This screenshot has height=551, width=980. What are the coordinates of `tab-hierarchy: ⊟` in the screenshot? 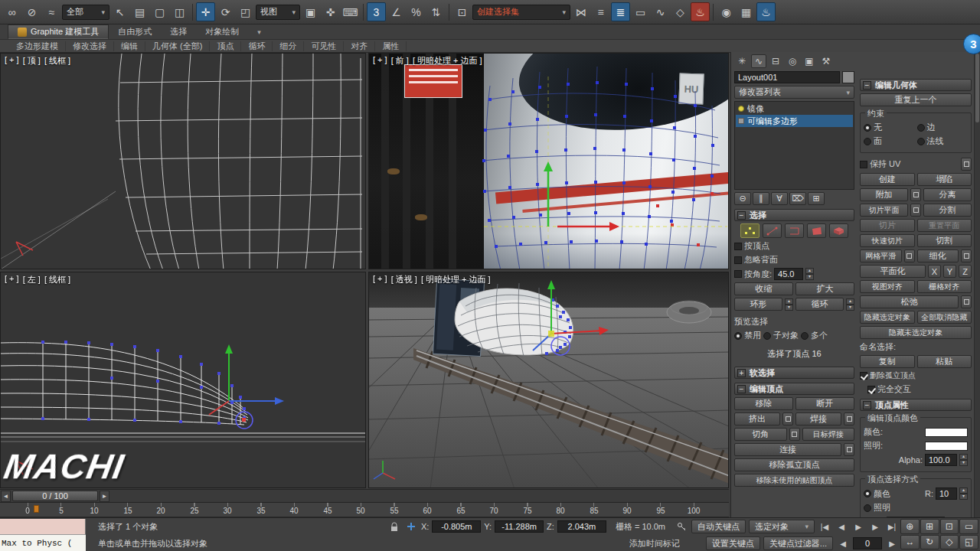 It's located at (776, 61).